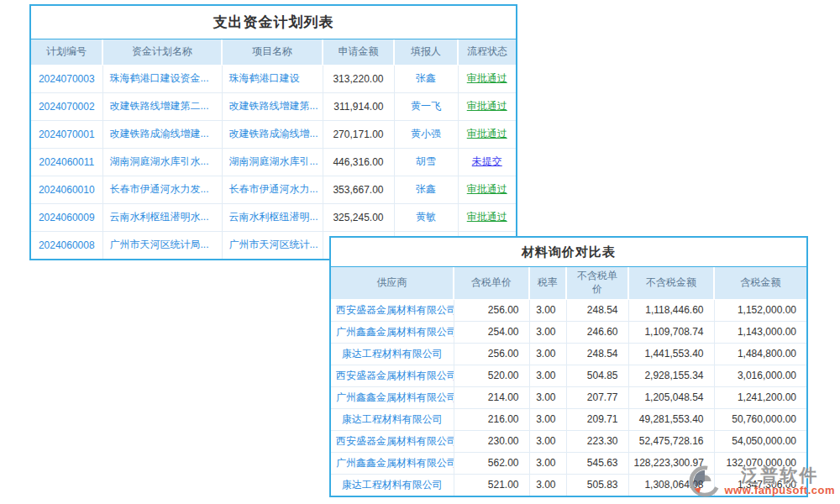  What do you see at coordinates (67, 79) in the screenshot?
I see `plan-id-link: 2024070003` at bounding box center [67, 79].